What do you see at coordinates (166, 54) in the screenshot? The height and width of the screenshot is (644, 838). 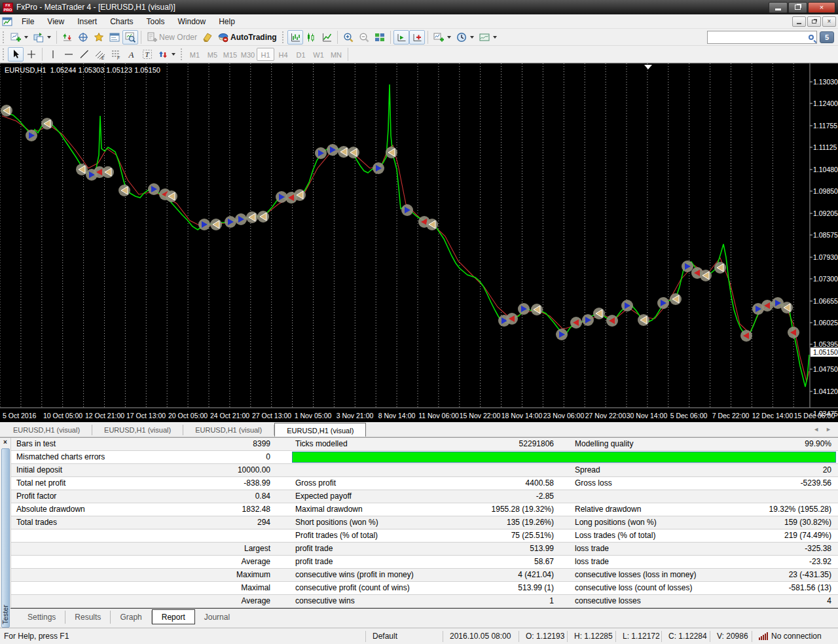 I see `arrows-tool-button` at bounding box center [166, 54].